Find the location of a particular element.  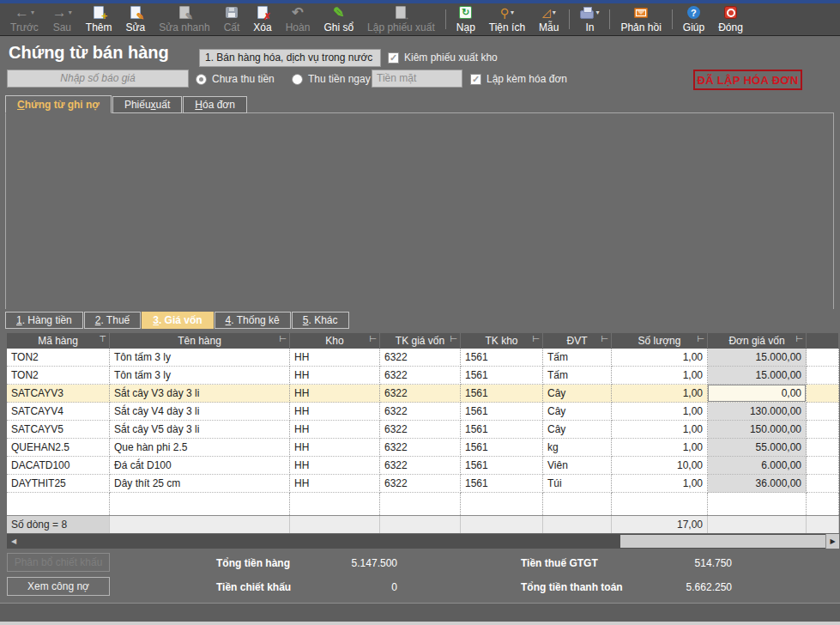

column-header-dvt: ĐVT⊢ is located at coordinates (577, 341).